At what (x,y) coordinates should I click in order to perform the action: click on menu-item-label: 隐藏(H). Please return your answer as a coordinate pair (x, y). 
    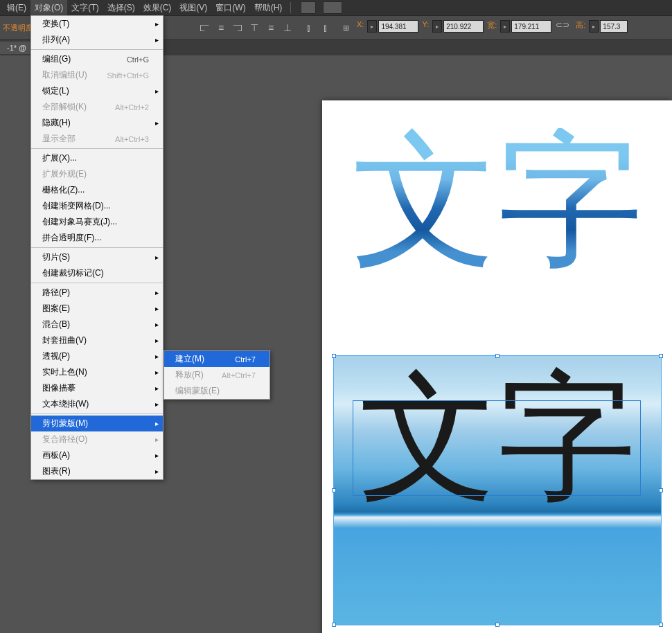
    Looking at the image, I should click on (57, 123).